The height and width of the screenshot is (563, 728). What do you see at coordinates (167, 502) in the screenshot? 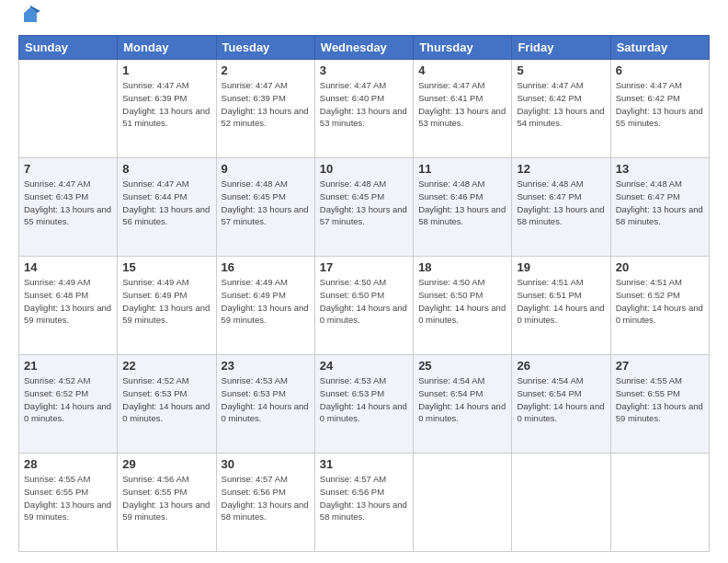
I see `day-cell-29: 29Sunrise: 4:56 AMSunset: 6:55 PMDayligh…` at bounding box center [167, 502].